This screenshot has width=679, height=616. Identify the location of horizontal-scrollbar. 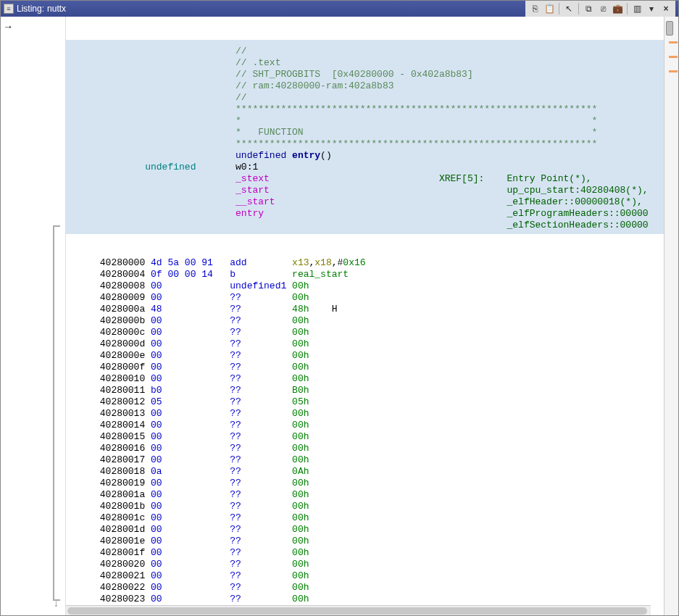
(358, 610).